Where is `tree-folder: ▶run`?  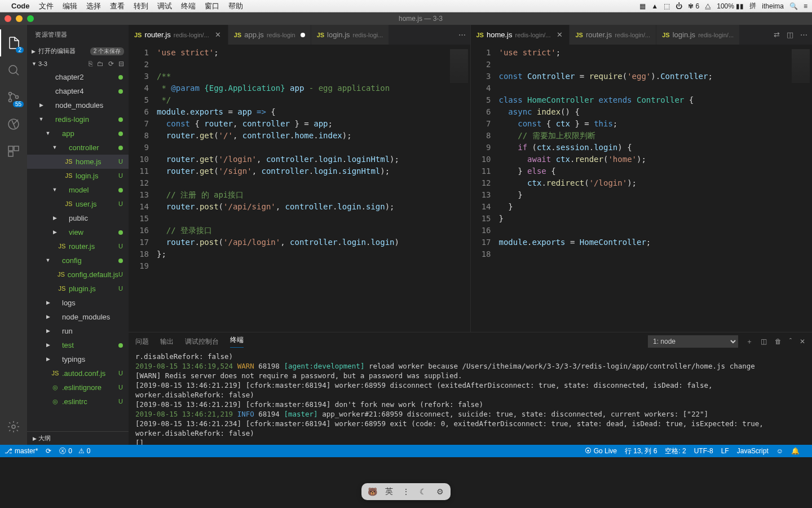
tree-folder: ▶run is located at coordinates (78, 331).